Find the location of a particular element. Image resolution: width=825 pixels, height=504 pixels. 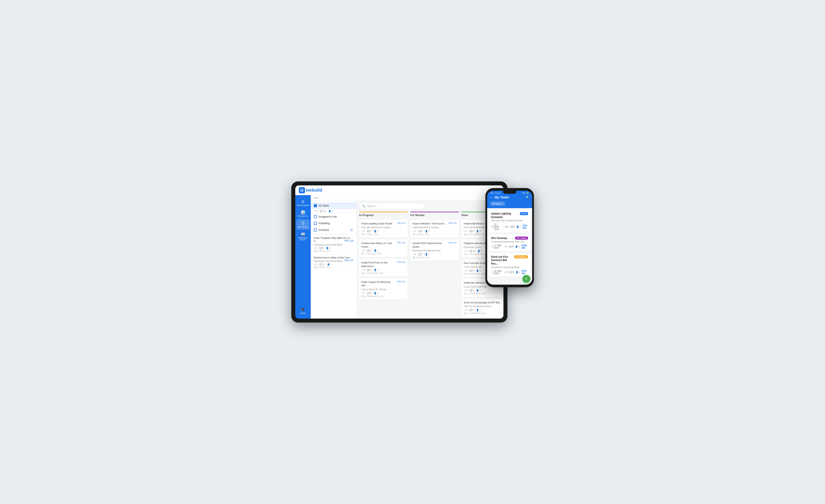

column-for-review: For Review Inspect Window / Tint Face fo… is located at coordinates (435, 264).